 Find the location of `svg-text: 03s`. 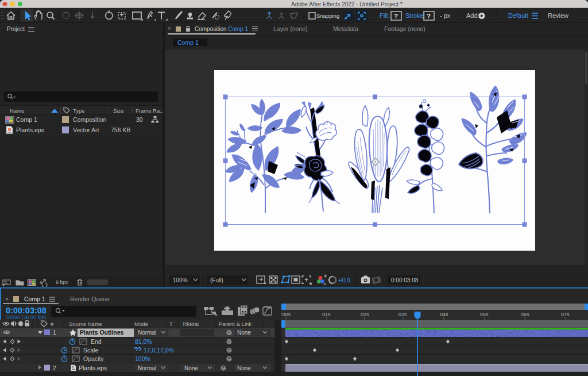

svg-text: 03s is located at coordinates (403, 314).